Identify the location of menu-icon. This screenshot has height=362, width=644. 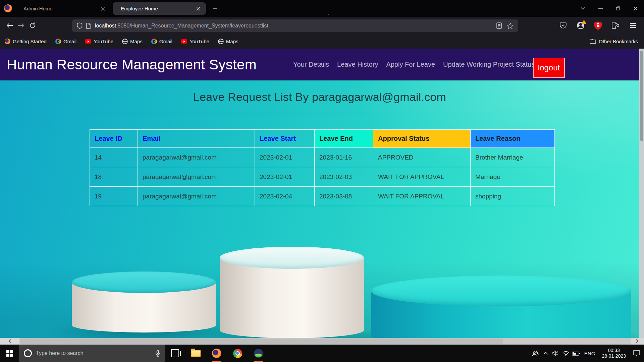
(633, 25).